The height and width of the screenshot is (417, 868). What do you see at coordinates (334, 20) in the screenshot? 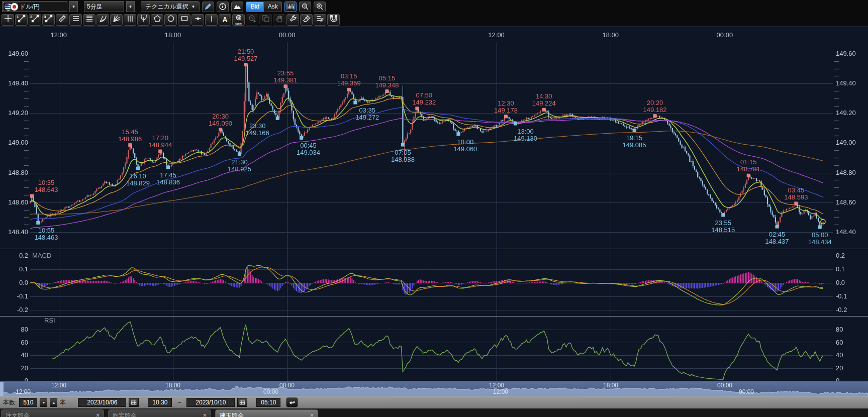
I see `tool-magnet-button` at bounding box center [334, 20].